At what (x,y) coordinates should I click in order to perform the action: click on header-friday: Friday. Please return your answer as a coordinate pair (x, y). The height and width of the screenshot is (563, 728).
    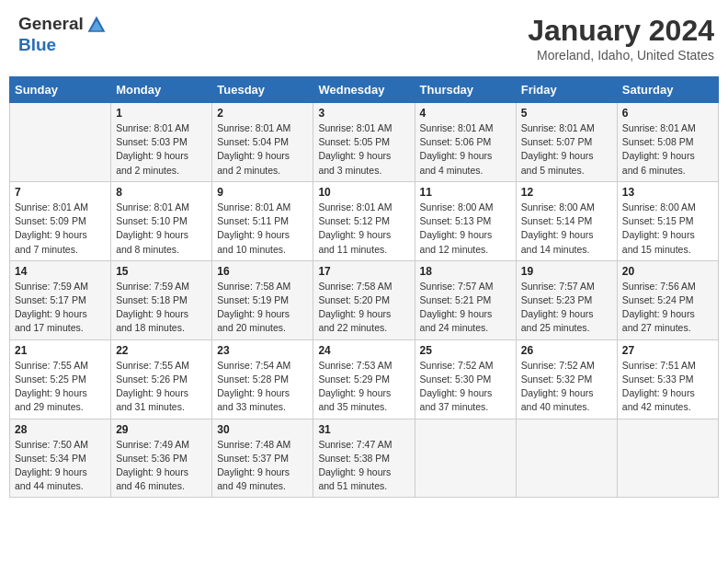
    Looking at the image, I should click on (566, 90).